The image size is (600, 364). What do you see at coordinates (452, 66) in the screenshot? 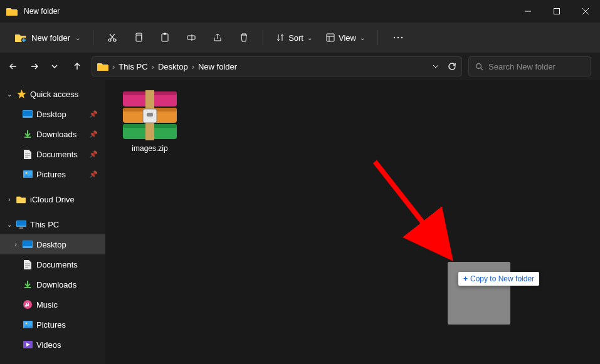
I see `refresh-button` at bounding box center [452, 66].